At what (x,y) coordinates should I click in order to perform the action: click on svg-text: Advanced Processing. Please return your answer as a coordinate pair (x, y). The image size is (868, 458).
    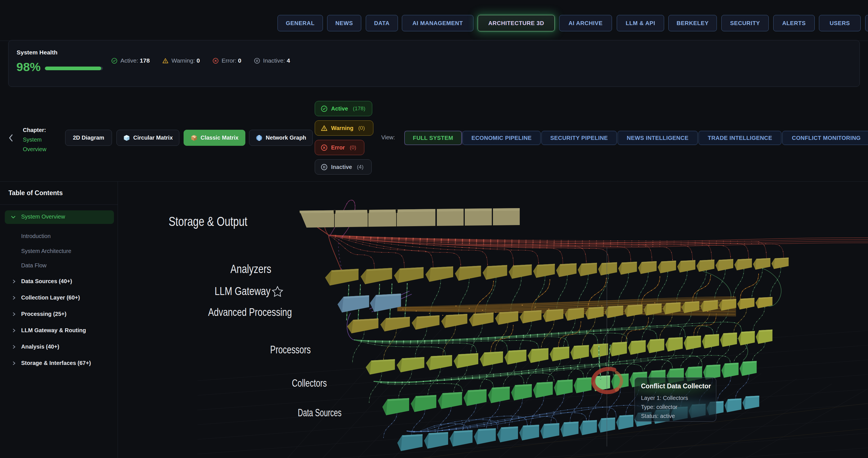
    Looking at the image, I should click on (250, 312).